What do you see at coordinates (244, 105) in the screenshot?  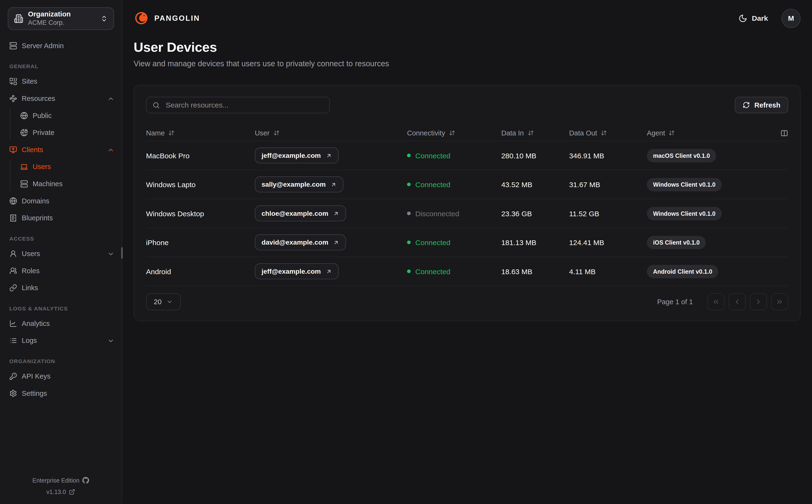 I see `search-input` at bounding box center [244, 105].